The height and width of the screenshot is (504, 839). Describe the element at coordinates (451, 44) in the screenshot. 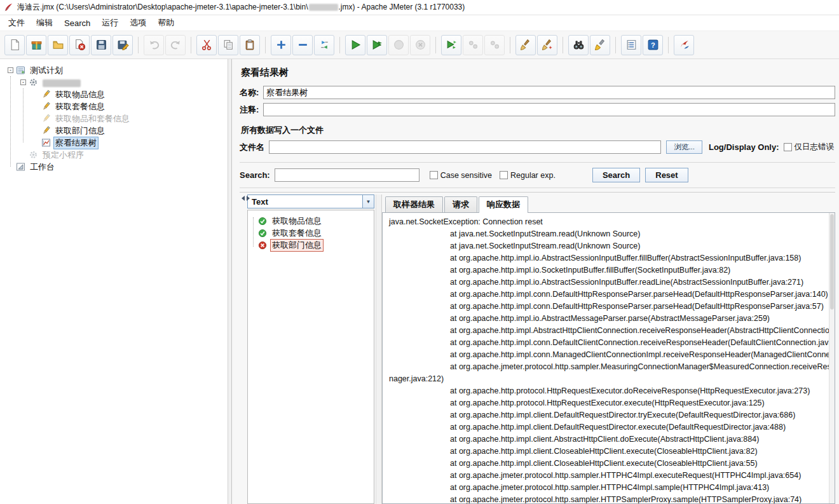

I see `remote-start-all-icon` at that location.